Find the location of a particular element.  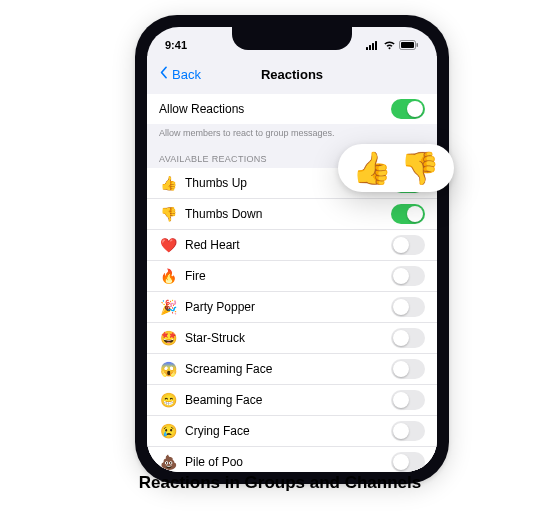

allow-reactions-row: Allow Reactions is located at coordinates (292, 109).